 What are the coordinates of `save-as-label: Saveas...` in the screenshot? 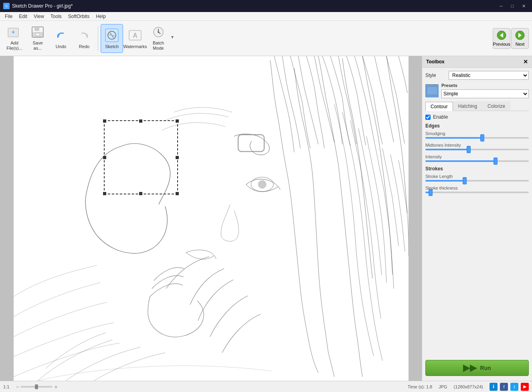 It's located at (38, 46).